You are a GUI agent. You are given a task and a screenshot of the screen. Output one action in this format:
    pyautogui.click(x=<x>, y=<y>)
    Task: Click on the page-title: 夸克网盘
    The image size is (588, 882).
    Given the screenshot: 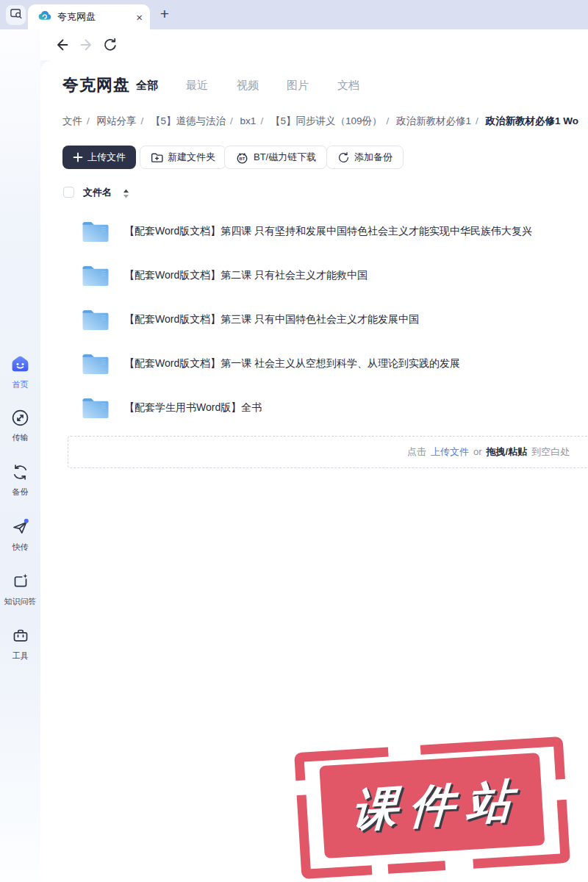 What is the action you would take?
    pyautogui.click(x=96, y=85)
    